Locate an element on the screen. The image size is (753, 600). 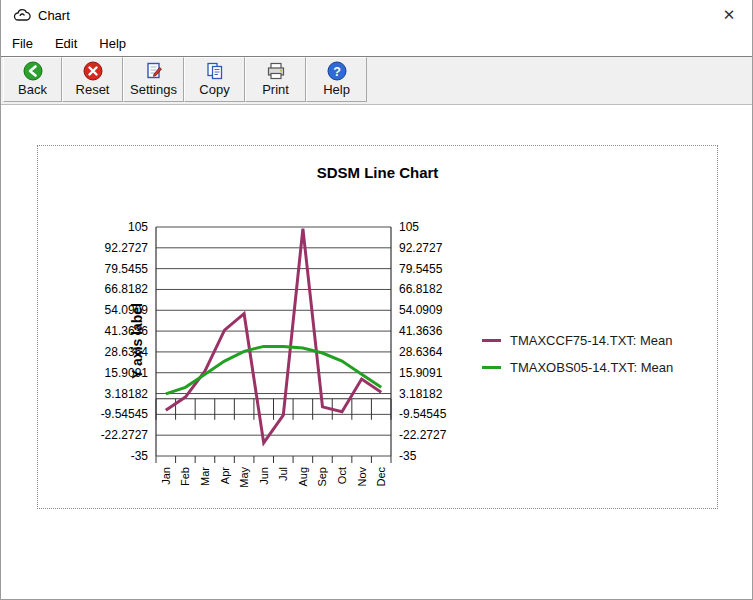
settings-icon is located at coordinates (154, 71).